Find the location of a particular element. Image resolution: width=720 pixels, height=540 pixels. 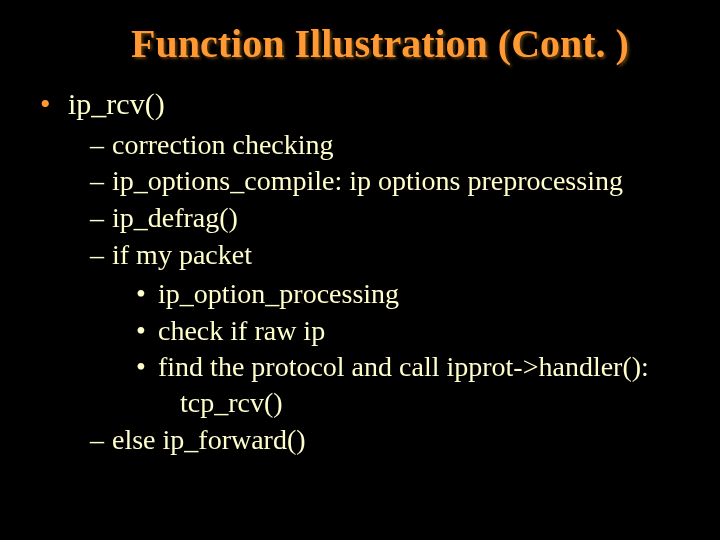

bullet-text: if my packet is located at coordinates (182, 254).